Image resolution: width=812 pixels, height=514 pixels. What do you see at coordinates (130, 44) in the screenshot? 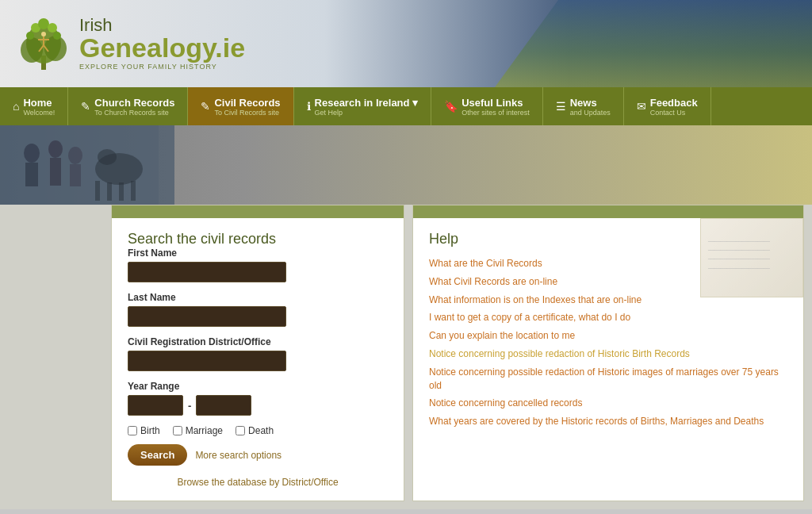
I see `logo: Irish Genealogy.ie EXPLORE YOUR FAMILY H…` at bounding box center [130, 44].